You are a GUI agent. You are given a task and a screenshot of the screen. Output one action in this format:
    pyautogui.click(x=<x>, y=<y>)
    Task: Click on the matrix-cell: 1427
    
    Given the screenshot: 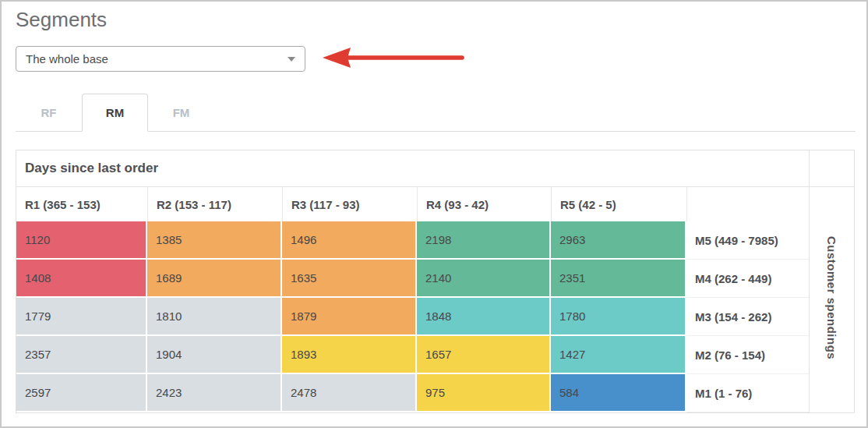 What is the action you would take?
    pyautogui.click(x=619, y=355)
    